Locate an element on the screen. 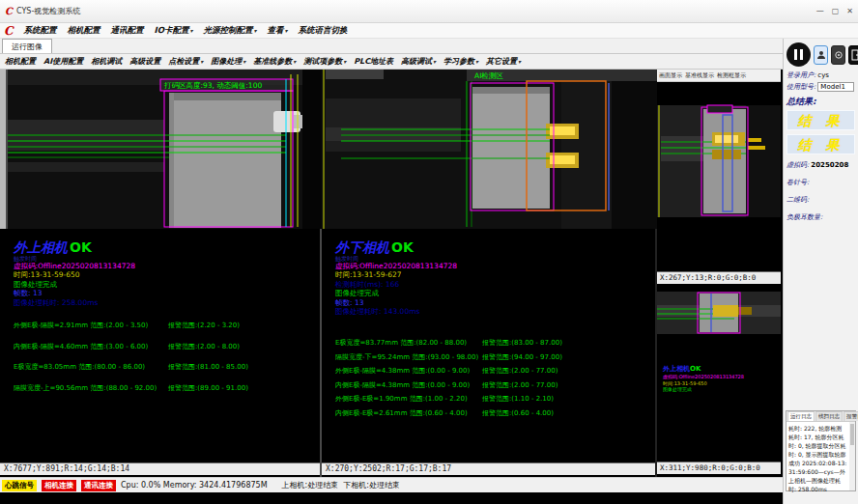 Image resolution: width=858 pixels, height=504 pixels. tool-advanced-debug: 高级调试▾ is located at coordinates (418, 62).